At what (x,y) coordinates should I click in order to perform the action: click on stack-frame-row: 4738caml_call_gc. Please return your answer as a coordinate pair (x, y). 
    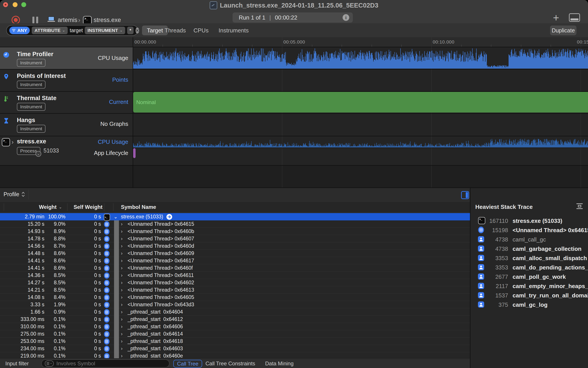
    Looking at the image, I should click on (529, 239).